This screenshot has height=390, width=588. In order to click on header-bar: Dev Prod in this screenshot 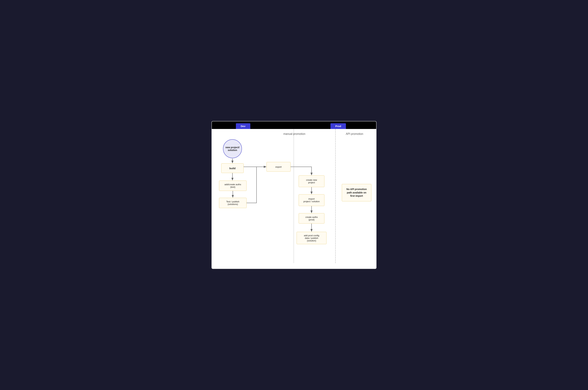, I will do `click(294, 125)`.